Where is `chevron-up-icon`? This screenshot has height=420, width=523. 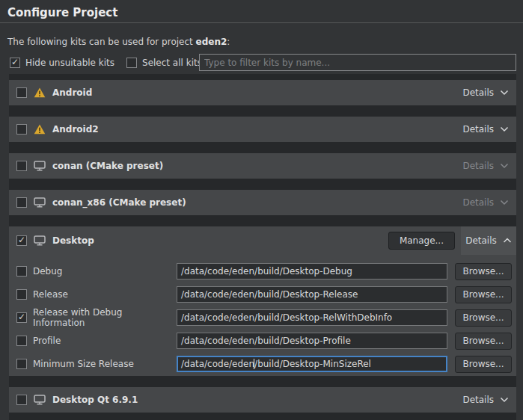
chevron-up-icon is located at coordinates (507, 241).